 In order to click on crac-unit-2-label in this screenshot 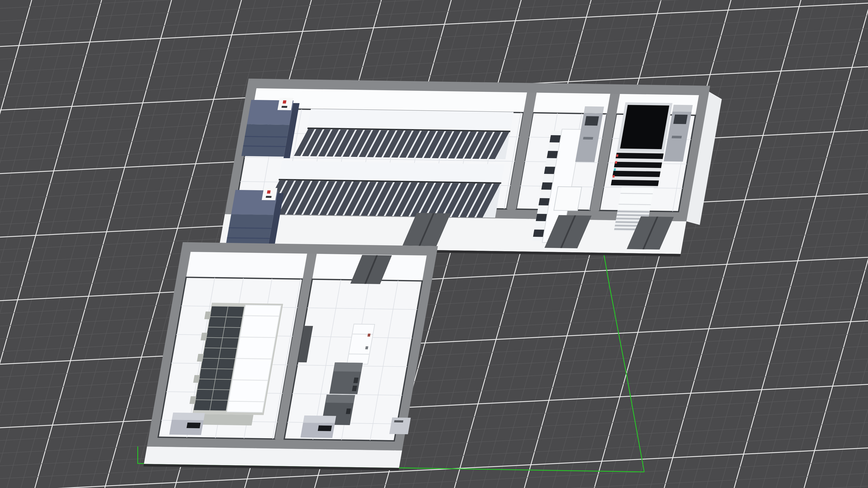, I will do `click(270, 194)`.